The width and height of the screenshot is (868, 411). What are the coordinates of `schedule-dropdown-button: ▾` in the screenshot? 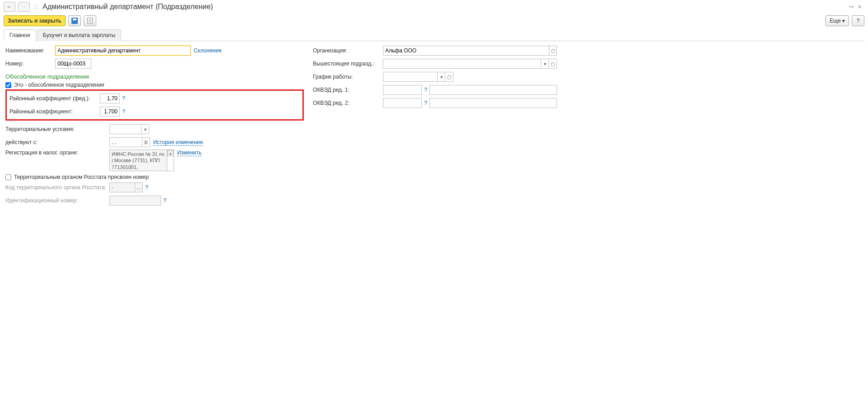 It's located at (441, 77).